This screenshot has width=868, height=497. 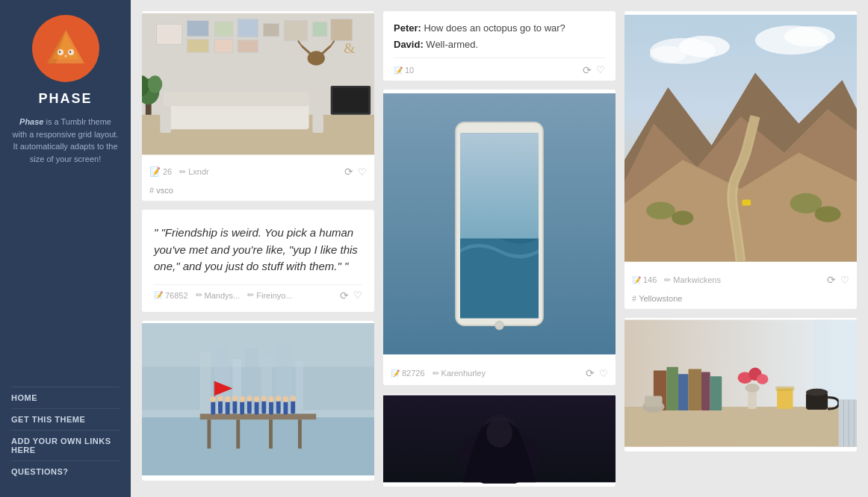 What do you see at coordinates (258, 261) in the screenshot?
I see `card-quote-friendship: " "Friendship is weird. You pick a human…` at bounding box center [258, 261].